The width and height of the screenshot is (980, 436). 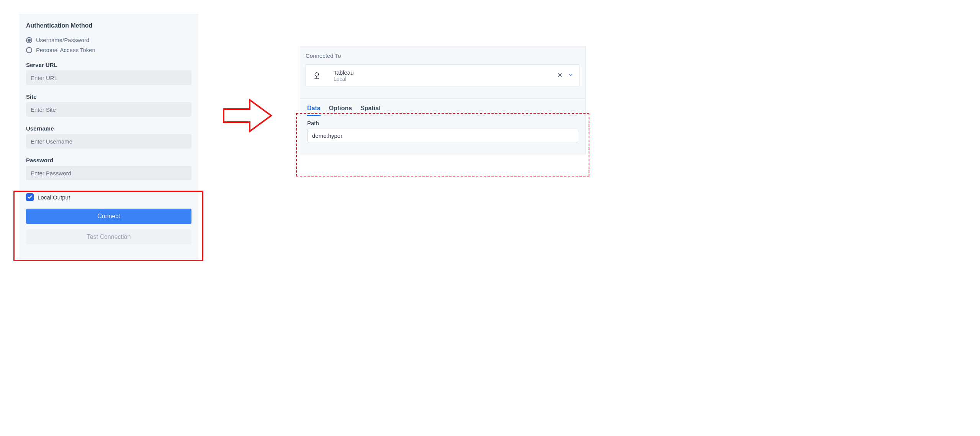 What do you see at coordinates (443, 99) in the screenshot?
I see `divider` at bounding box center [443, 99].